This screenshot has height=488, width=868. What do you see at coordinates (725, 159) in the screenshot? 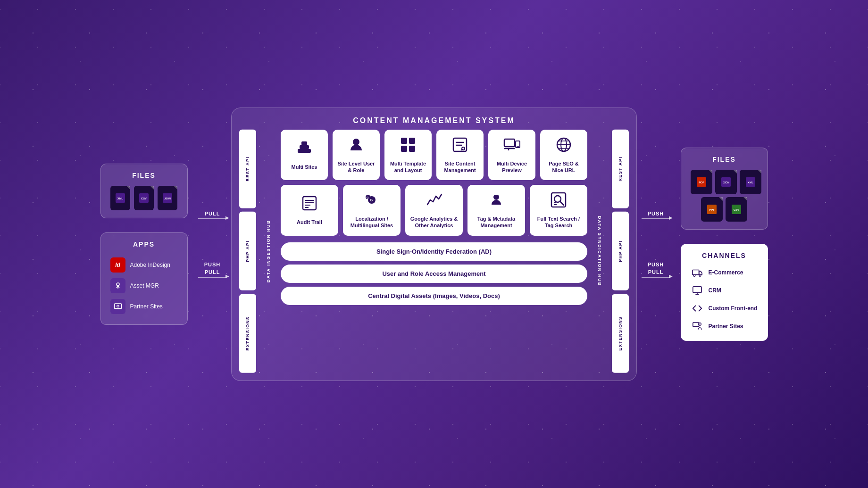
I see `right-files-title: FILES` at bounding box center [725, 159].